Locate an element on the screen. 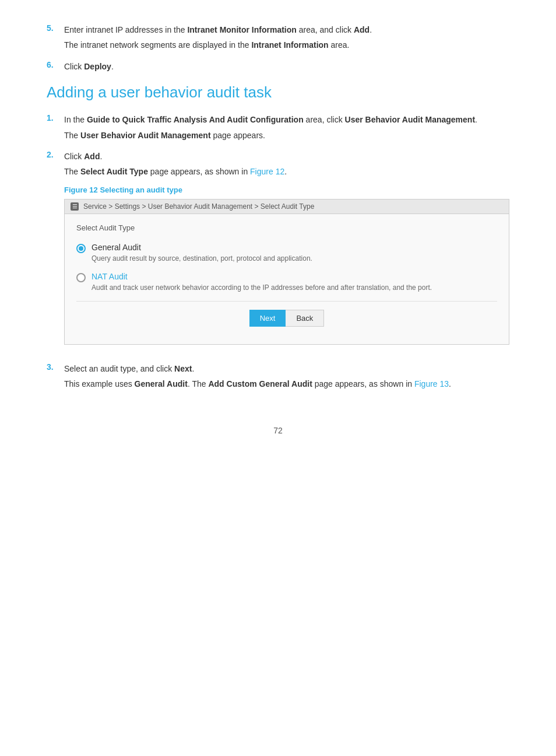 This screenshot has height=756, width=556. step-1-text: In the Guide to Quick Traffic Analysis A… is located at coordinates (287, 120).